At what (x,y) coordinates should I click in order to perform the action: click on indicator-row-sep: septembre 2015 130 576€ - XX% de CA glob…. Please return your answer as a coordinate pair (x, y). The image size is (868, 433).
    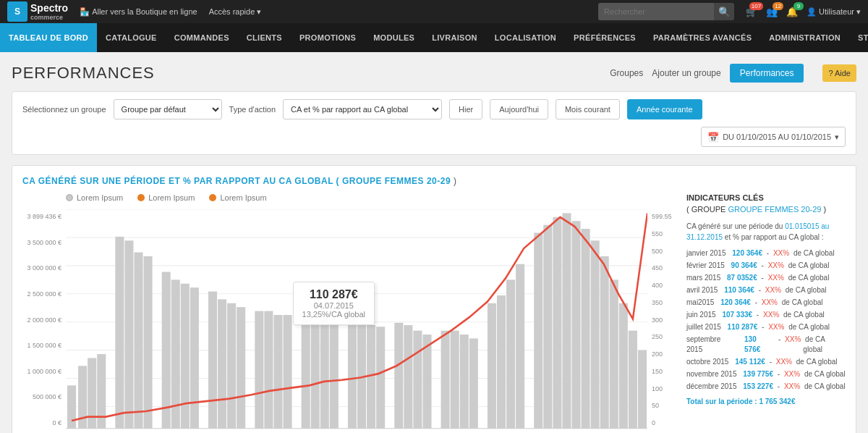
    Looking at the image, I should click on (766, 345).